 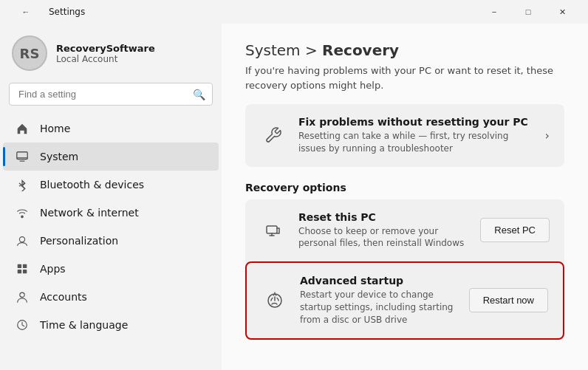 What do you see at coordinates (405, 78) in the screenshot?
I see `page-description: If you're having problems with your PC o…` at bounding box center [405, 78].